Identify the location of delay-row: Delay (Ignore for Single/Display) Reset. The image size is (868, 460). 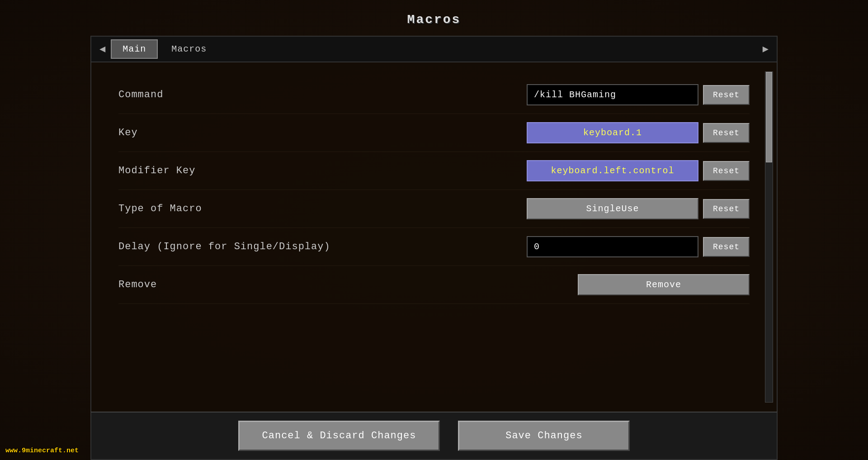
(434, 247).